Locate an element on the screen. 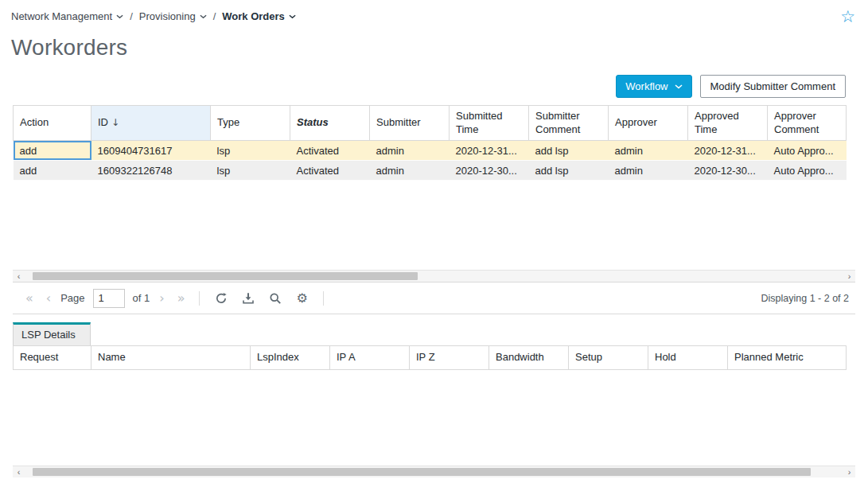 This screenshot has width=868, height=491. gear-icon: ⚙ is located at coordinates (302, 298).